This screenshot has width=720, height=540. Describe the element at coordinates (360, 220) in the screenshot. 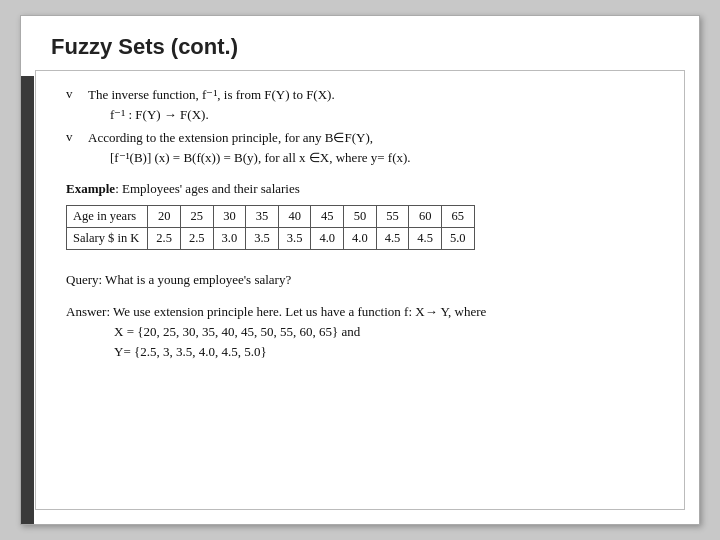

I see `example-section: Example: Employees' ages and their salar…` at that location.